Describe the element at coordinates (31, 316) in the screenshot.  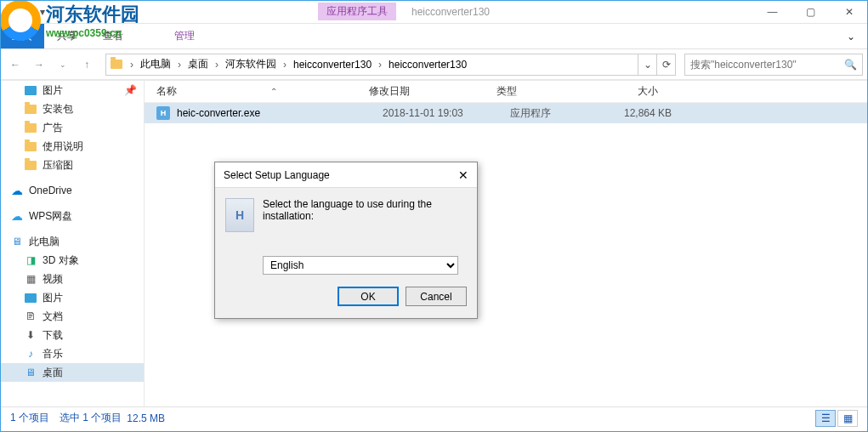
I see `document-icon: 🖹` at that location.